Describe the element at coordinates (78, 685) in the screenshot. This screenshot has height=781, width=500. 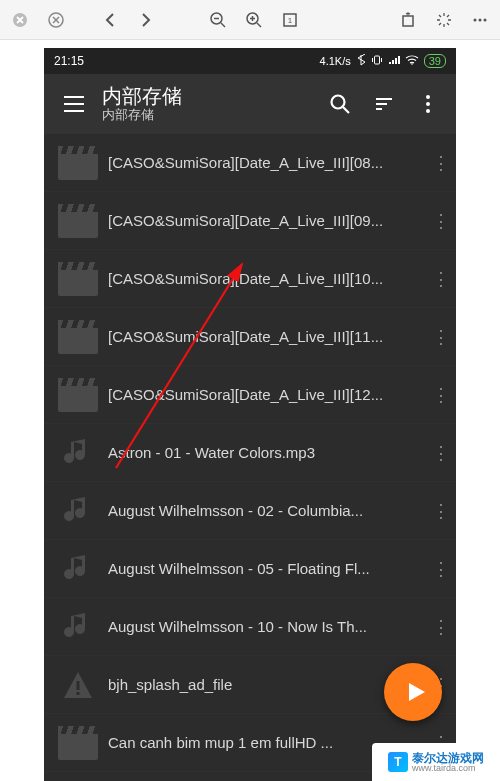
I see `warning-icon` at that location.